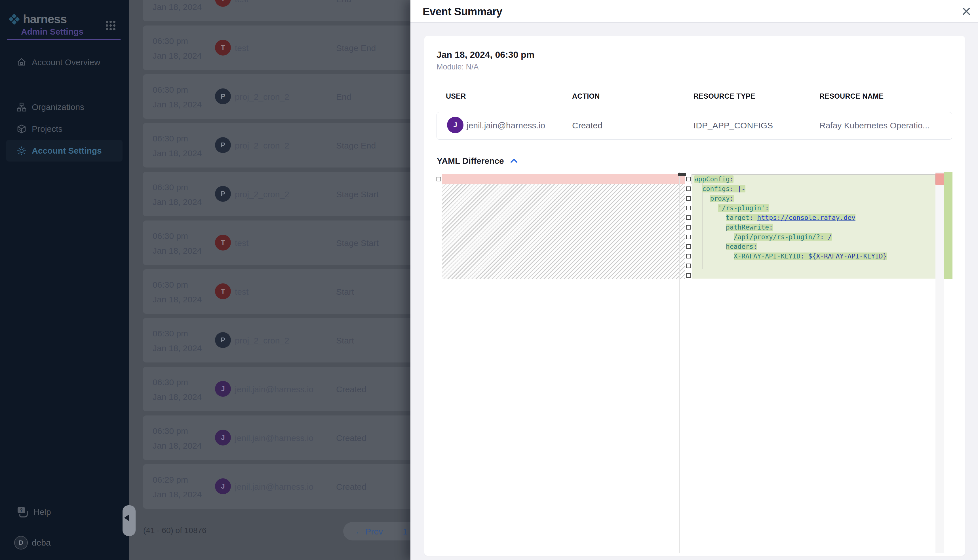 Image resolution: width=978 pixels, height=560 pixels. Describe the element at coordinates (694, 12) in the screenshot. I see `modal-header: Event Summary` at that location.